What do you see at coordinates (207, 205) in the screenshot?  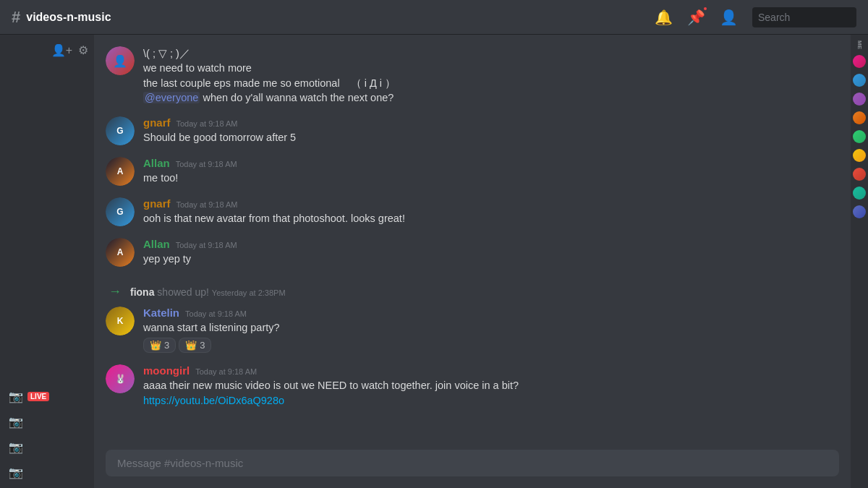 I see `timestamp-gnarf-2: Today at 9:18 AM` at bounding box center [207, 205].